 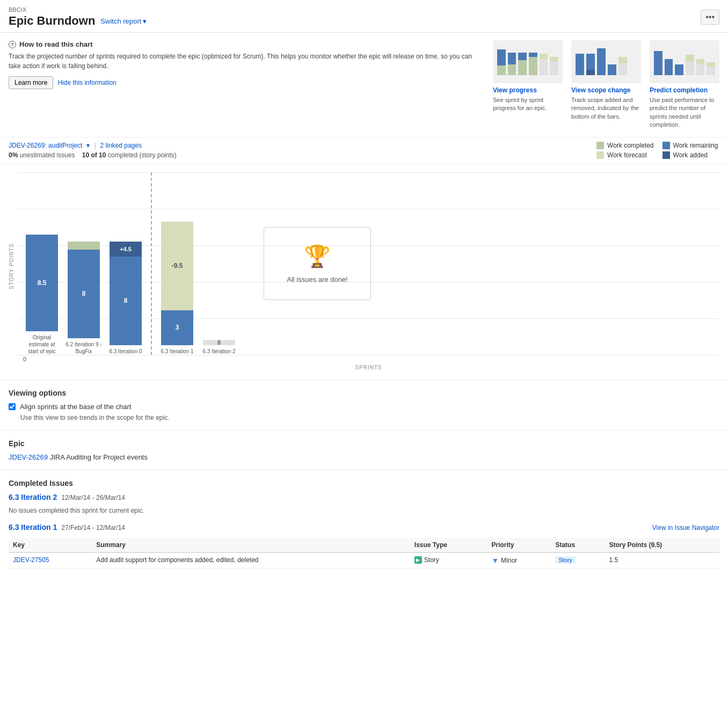 I want to click on issues-table: Key Summary Issue Type Priority Status S…, so click(x=364, y=553).